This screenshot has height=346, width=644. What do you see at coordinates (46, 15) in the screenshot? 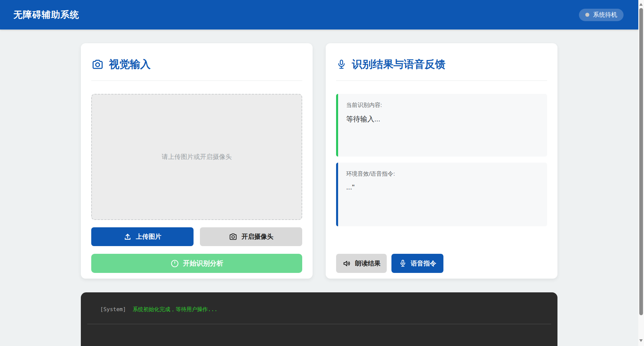
I see `app-title: 无障碍辅助系统` at bounding box center [46, 15].